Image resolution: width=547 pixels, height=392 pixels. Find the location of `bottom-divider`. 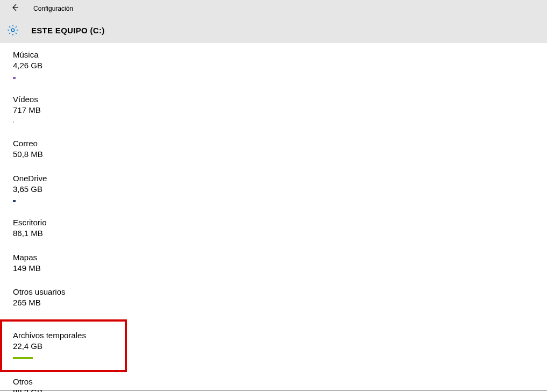

bottom-divider is located at coordinates (273, 390).